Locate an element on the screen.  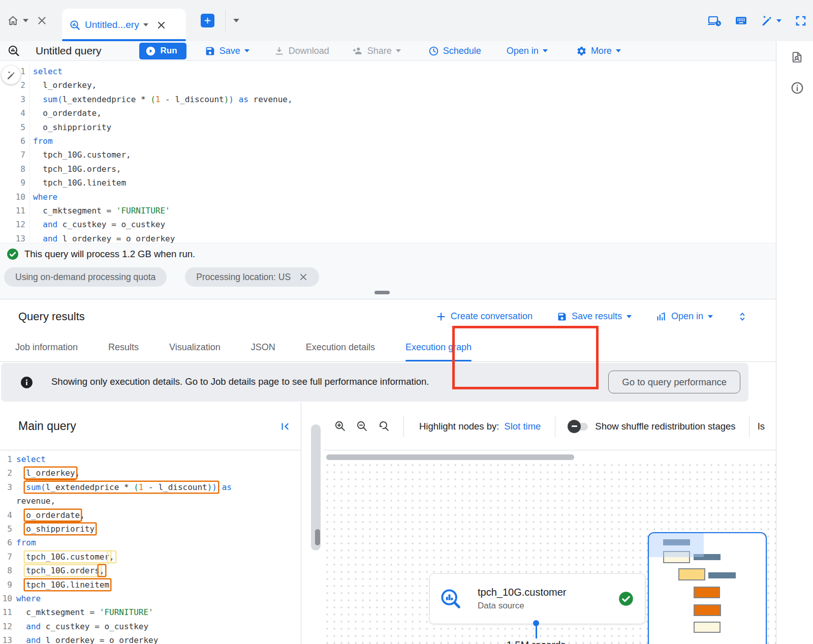
open-in-button: Open in is located at coordinates (527, 51).